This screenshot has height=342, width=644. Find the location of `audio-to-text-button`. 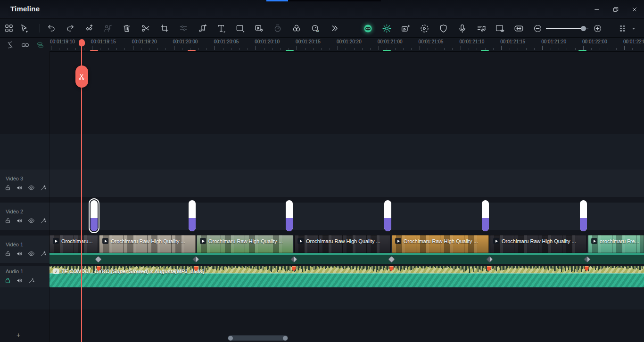

audio-to-text-button is located at coordinates (481, 28).